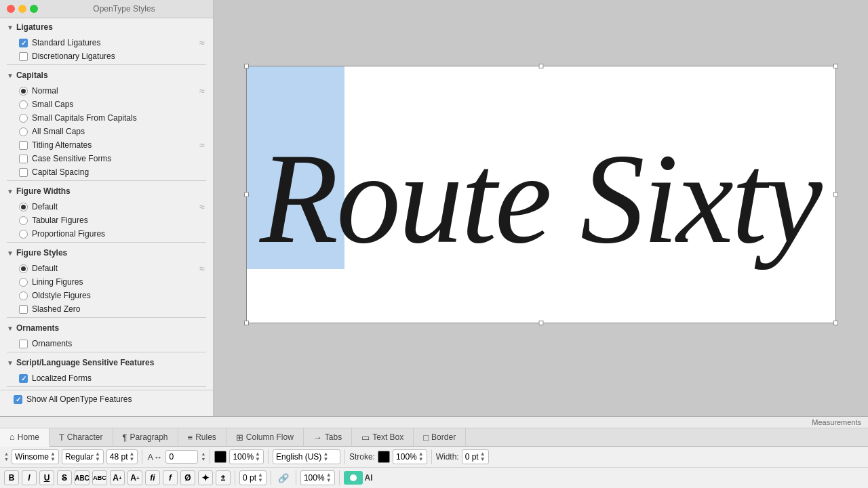 Image resolution: width=868 pixels, height=488 pixels. What do you see at coordinates (541, 323) in the screenshot?
I see `handle-bottom-mid` at bounding box center [541, 323].